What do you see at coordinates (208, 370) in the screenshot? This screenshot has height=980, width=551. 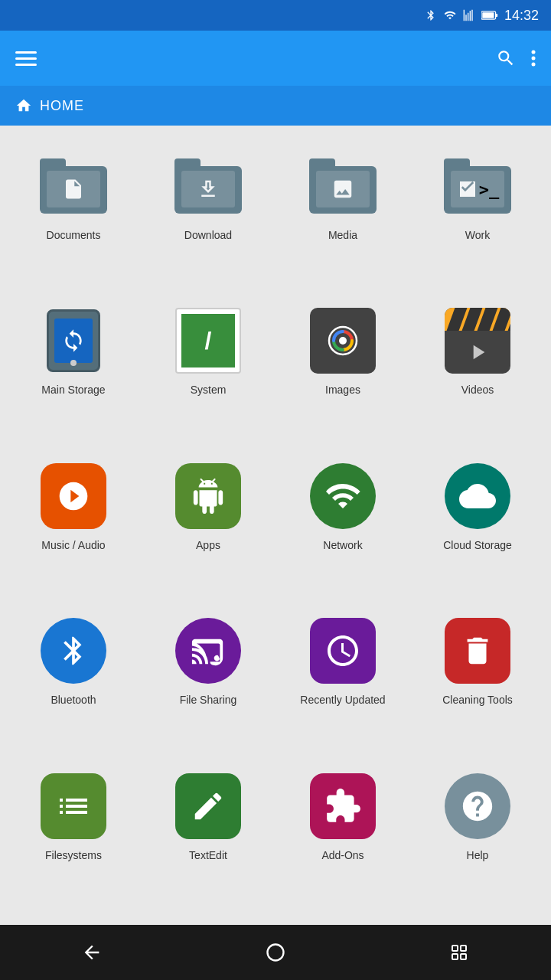 I see `grid-item-system: / System` at bounding box center [208, 370].